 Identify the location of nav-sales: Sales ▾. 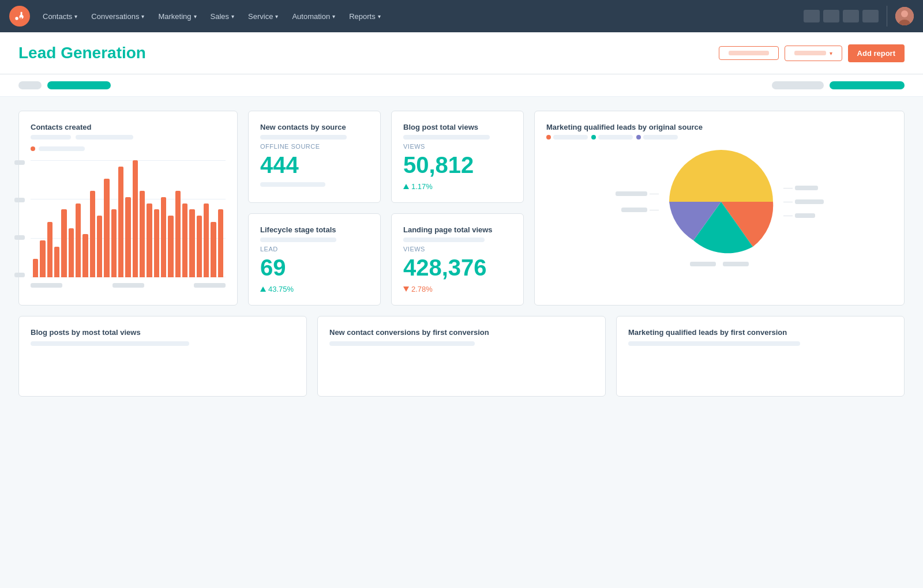
(223, 16).